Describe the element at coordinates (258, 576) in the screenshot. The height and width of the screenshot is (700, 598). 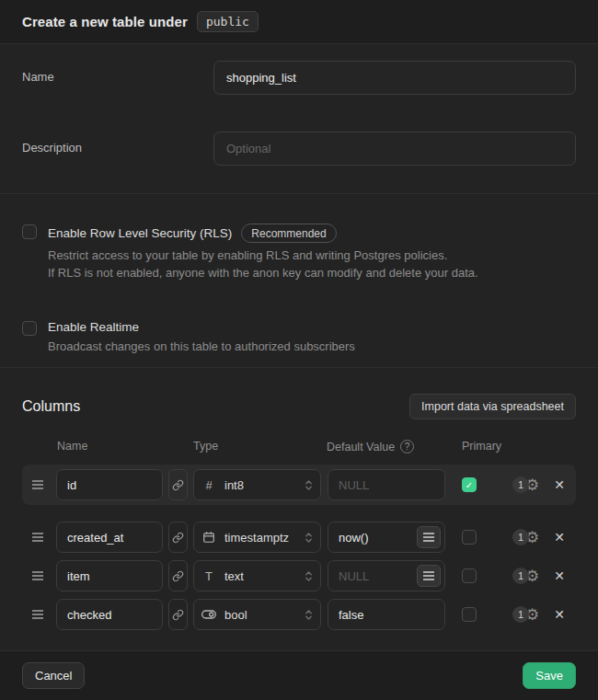
I see `column-type-select: # T text` at that location.